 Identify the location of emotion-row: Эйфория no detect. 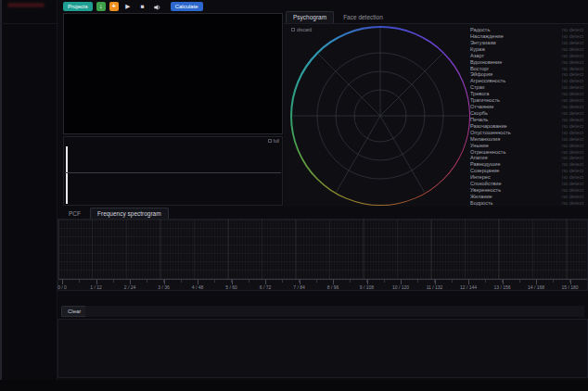
(527, 74).